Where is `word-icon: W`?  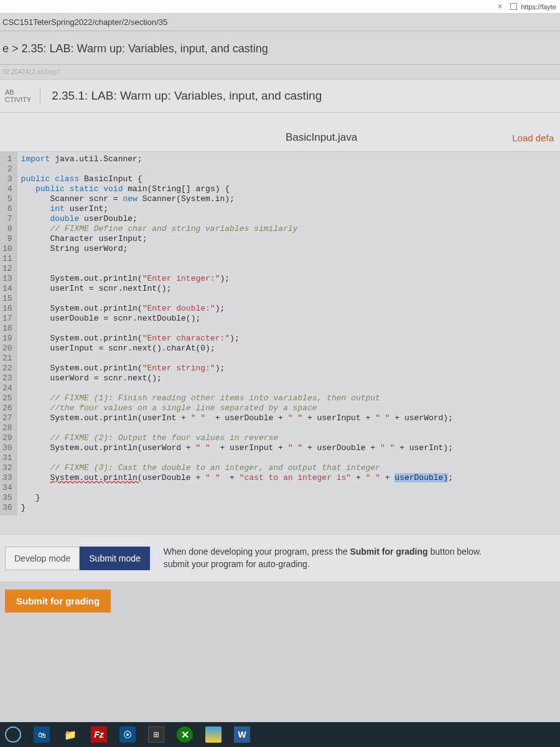
word-icon: W is located at coordinates (242, 735).